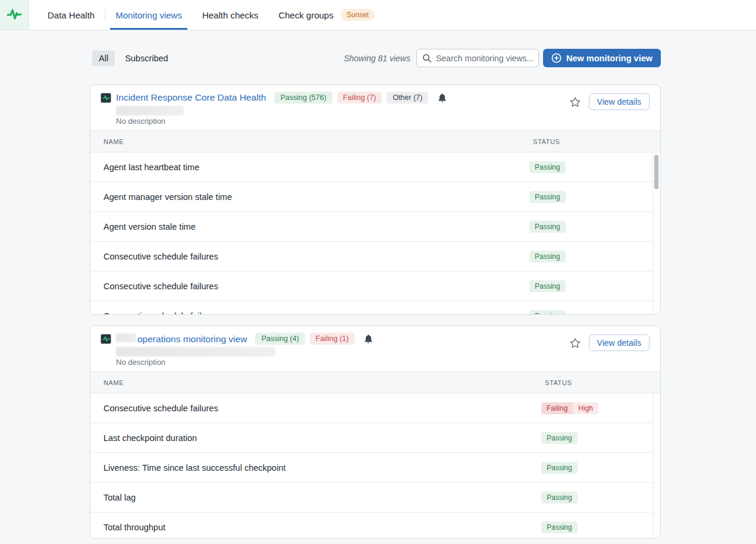 Image resolution: width=756 pixels, height=544 pixels. What do you see at coordinates (308, 167) in the screenshot?
I see `check-name: Agent last heartbeat time` at bounding box center [308, 167].